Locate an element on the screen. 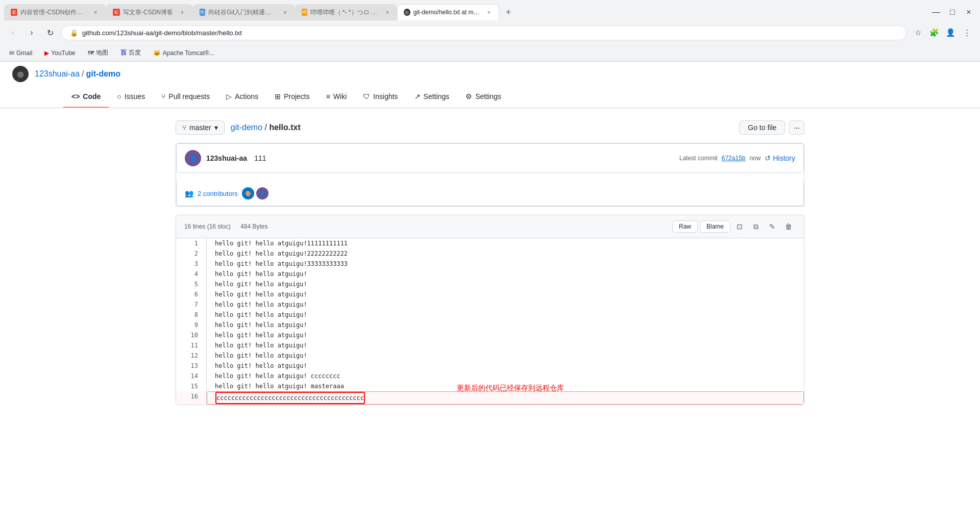 The image size is (980, 525). line-number-2: 2 is located at coordinates (191, 254).